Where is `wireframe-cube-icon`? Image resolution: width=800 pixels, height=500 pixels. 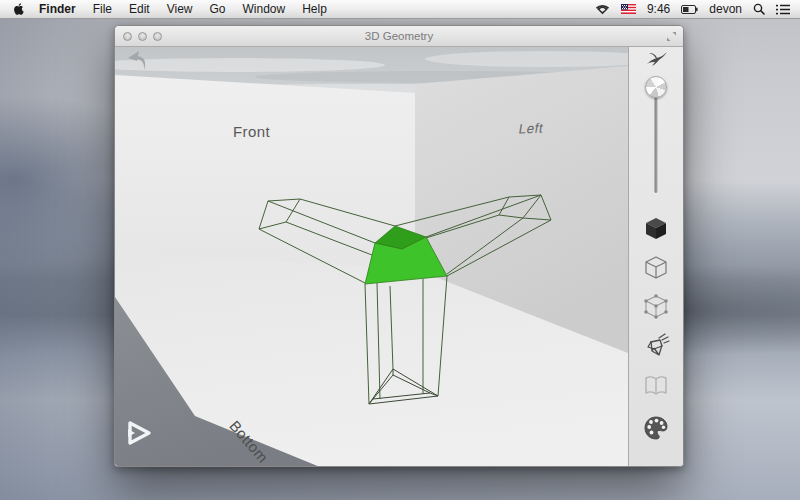 wireframe-cube-icon is located at coordinates (656, 267).